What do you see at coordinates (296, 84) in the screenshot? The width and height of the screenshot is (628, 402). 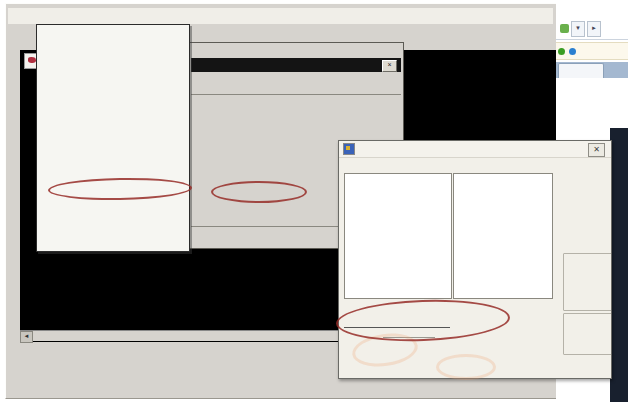 I see `prefs-tab-bar` at bounding box center [296, 84].